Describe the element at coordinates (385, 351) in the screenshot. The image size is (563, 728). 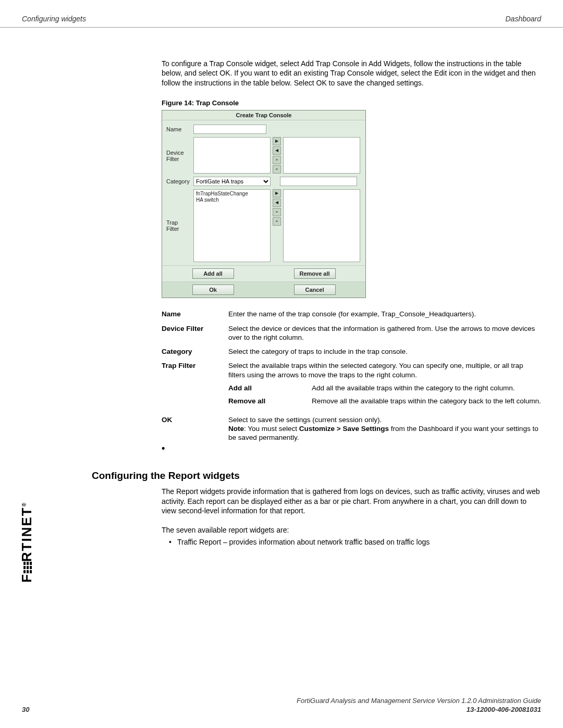
I see `def-desc-category: Select the category of traps to include …` at that location.